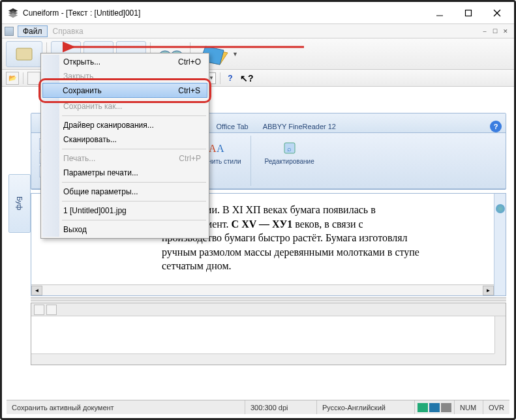  What do you see at coordinates (9, 31) in the screenshot?
I see `document-icon` at bounding box center [9, 31].